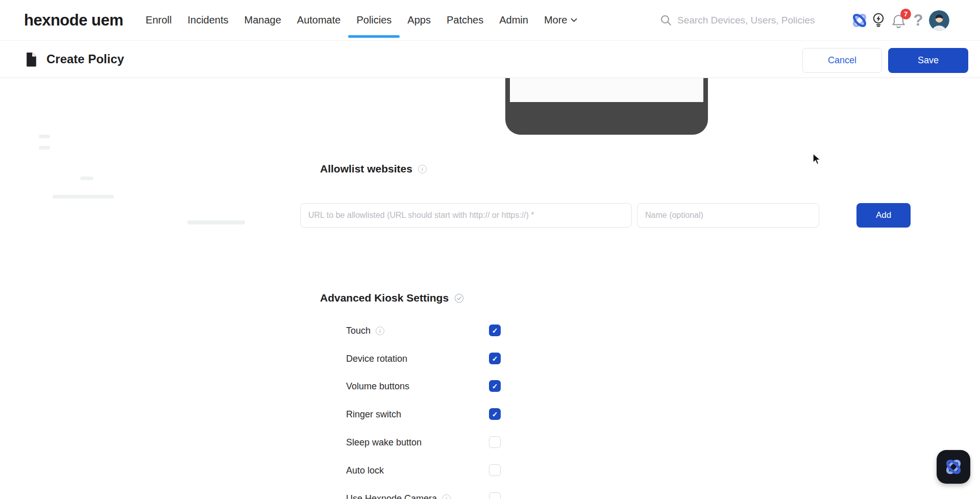  I want to click on nav-item-enroll: Enroll, so click(158, 20).